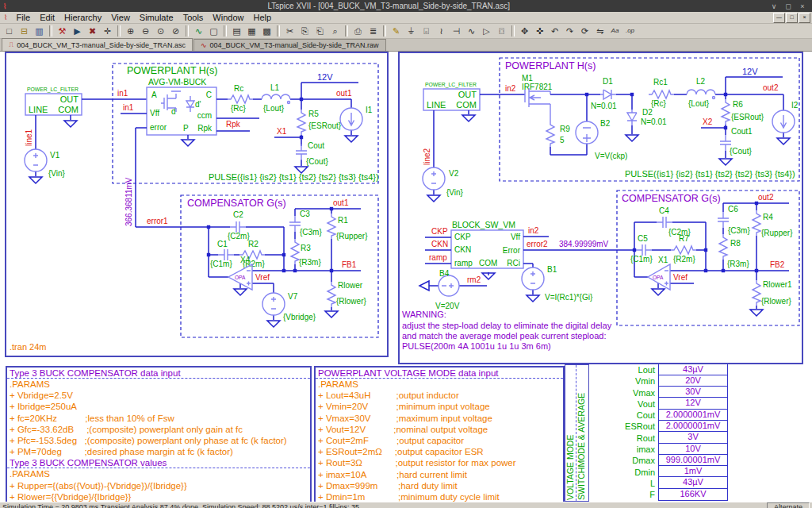  Describe the element at coordinates (443, 183) in the screenshot. I see `voltage-source-V2: V2 {Vin}` at that location.